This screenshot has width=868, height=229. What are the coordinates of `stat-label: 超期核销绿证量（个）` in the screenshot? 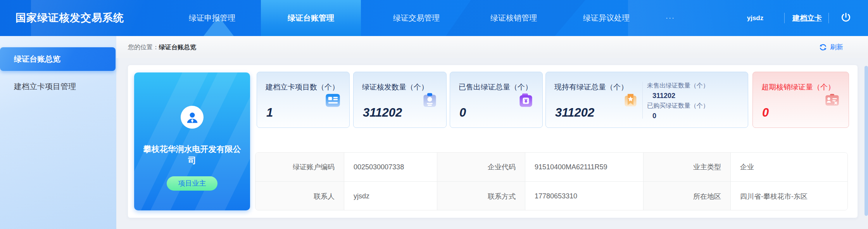 It's located at (798, 87).